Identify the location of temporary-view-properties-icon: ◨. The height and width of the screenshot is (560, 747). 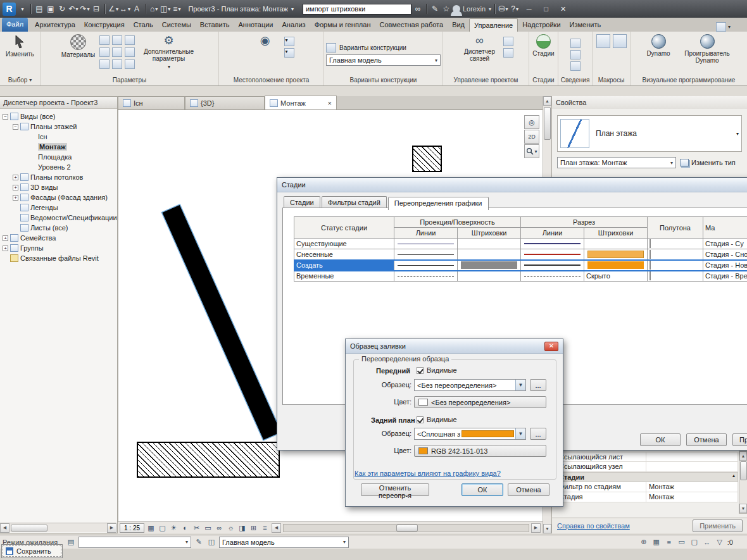
(242, 528).